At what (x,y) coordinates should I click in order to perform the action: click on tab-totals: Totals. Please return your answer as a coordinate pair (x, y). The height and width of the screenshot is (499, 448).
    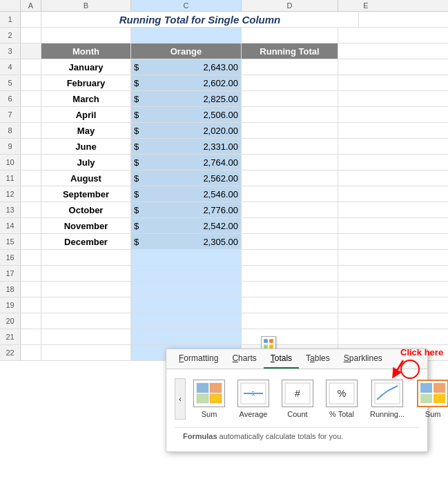
    Looking at the image, I should click on (282, 359).